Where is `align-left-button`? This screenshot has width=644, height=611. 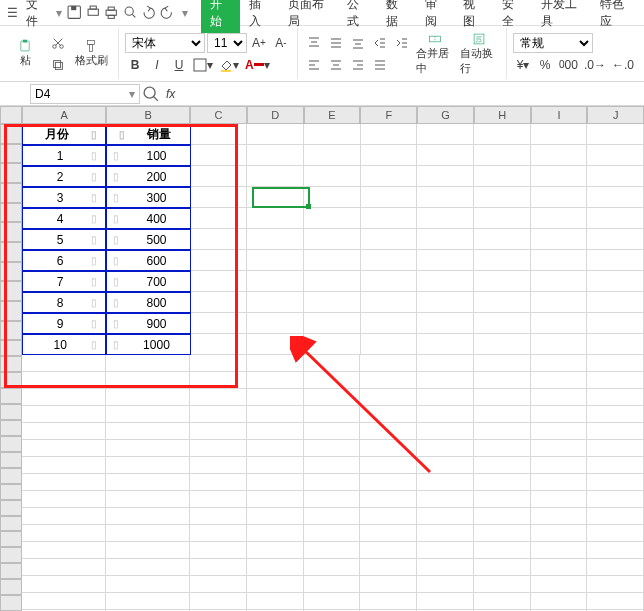
align-left-button is located at coordinates (314, 65).